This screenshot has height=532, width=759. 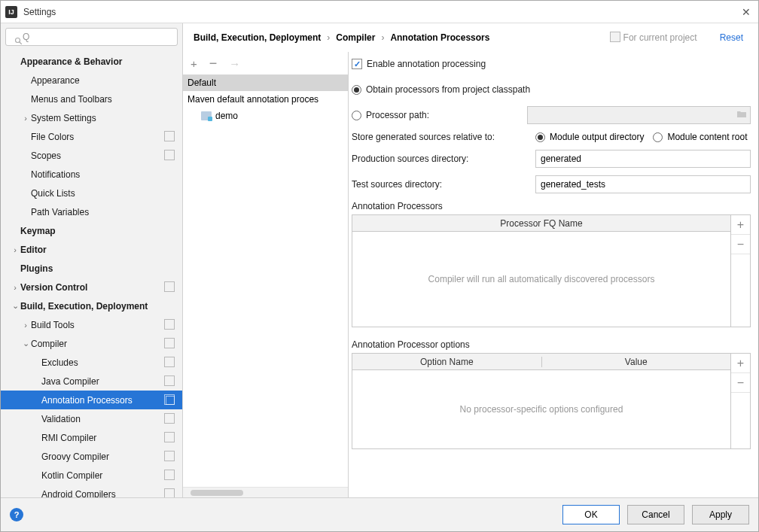 I want to click on test-dir-label: Test sources directory:, so click(x=444, y=184).